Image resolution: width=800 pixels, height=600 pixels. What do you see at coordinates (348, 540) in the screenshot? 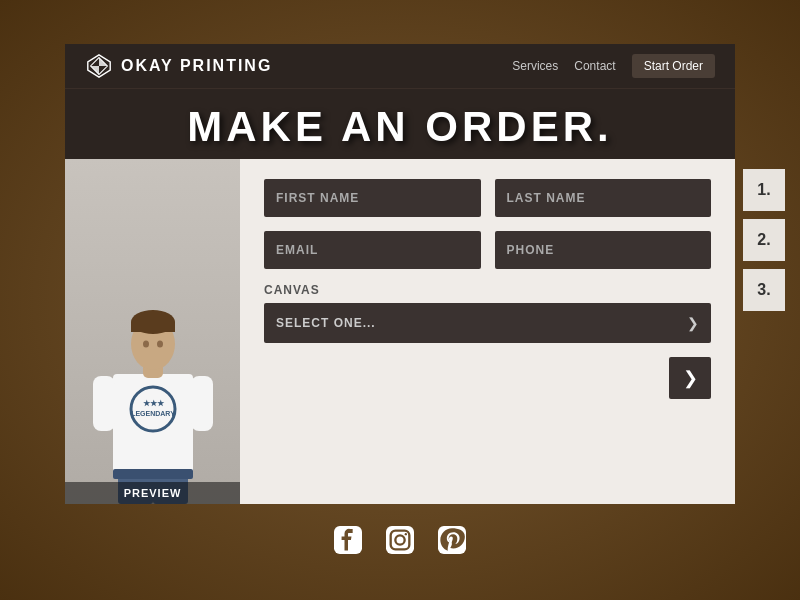
I see `facebook-icon` at bounding box center [348, 540].